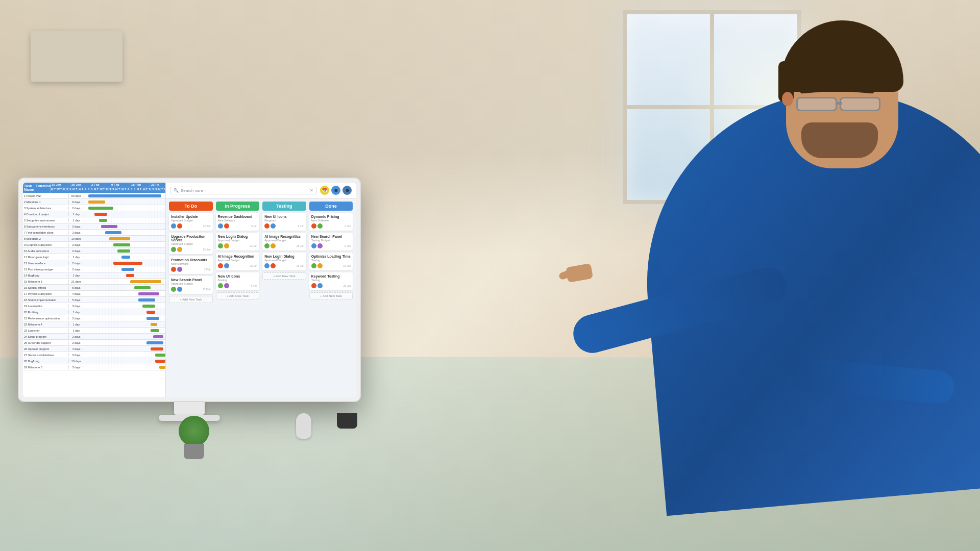 The image size is (980, 551). Describe the element at coordinates (347, 190) in the screenshot. I see `settings-icon-btn: ⚙` at that location.